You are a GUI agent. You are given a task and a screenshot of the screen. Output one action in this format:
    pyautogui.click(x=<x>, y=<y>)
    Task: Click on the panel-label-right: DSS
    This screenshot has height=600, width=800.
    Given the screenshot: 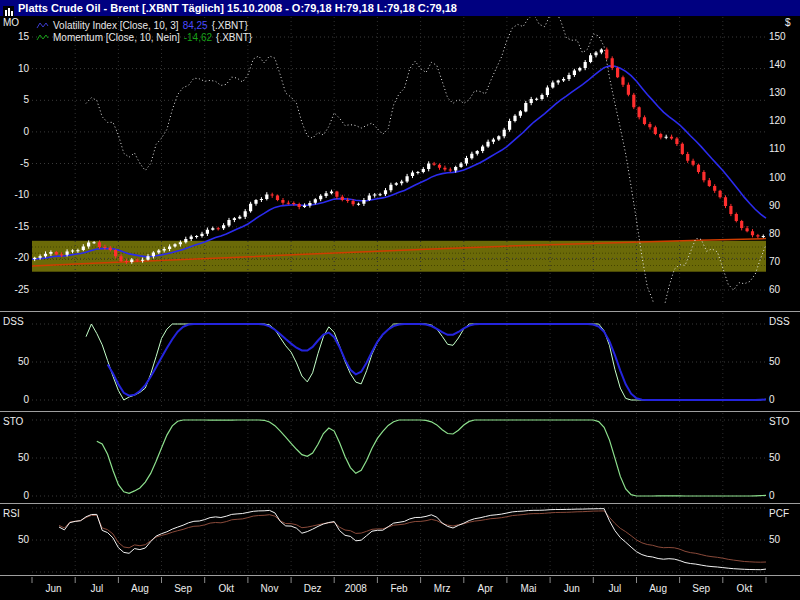 What is the action you would take?
    pyautogui.click(x=780, y=322)
    